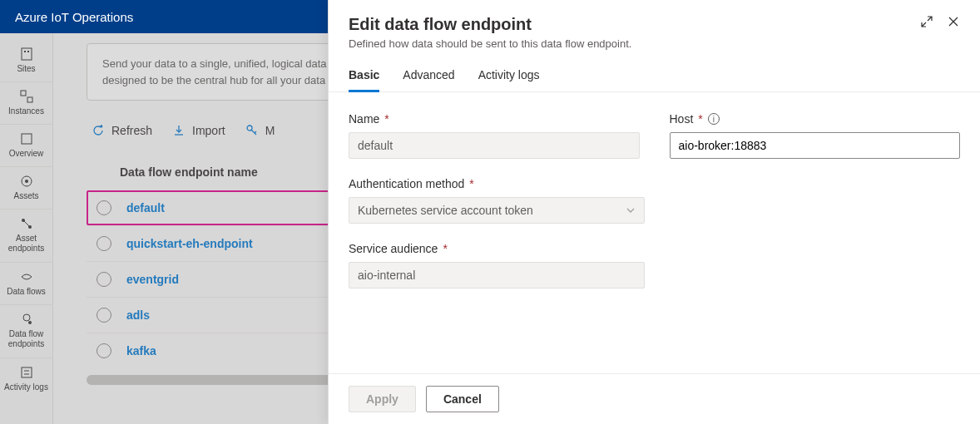 This screenshot has width=980, height=424. I want to click on dataflows-icon, so click(27, 277).